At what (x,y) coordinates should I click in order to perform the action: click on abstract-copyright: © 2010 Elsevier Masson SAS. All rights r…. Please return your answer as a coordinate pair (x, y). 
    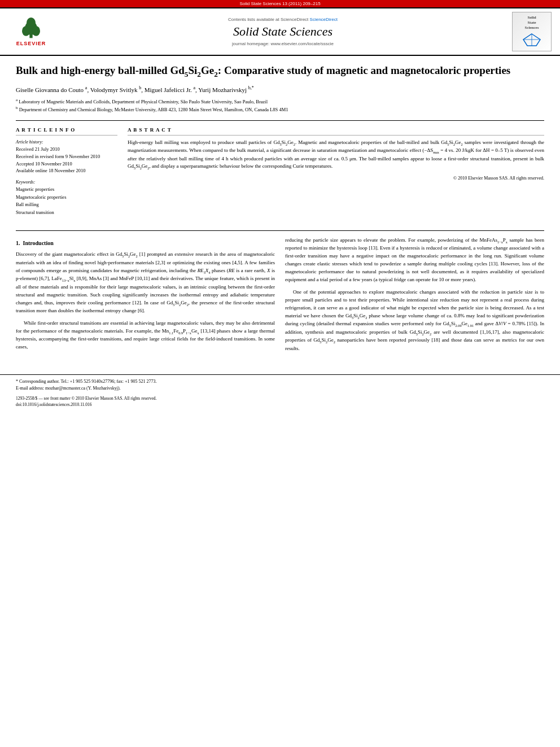
    Looking at the image, I should click on (336, 178).